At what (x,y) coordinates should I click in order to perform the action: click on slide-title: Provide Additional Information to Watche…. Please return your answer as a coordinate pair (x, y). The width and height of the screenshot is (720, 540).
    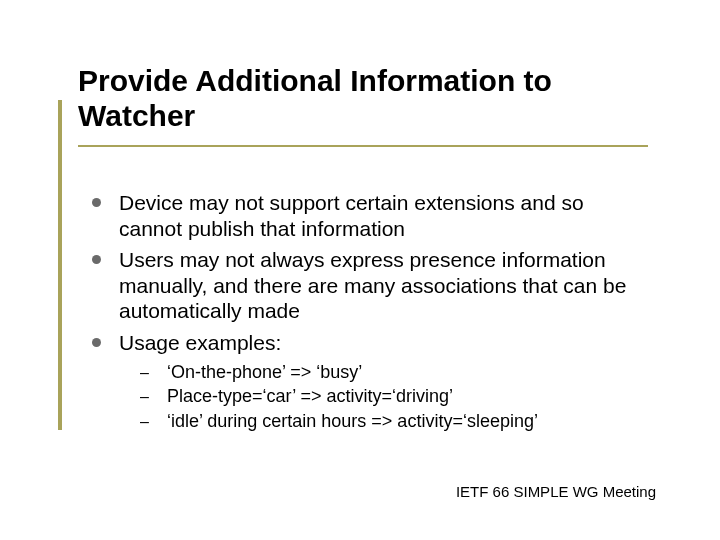
    Looking at the image, I should click on (368, 98).